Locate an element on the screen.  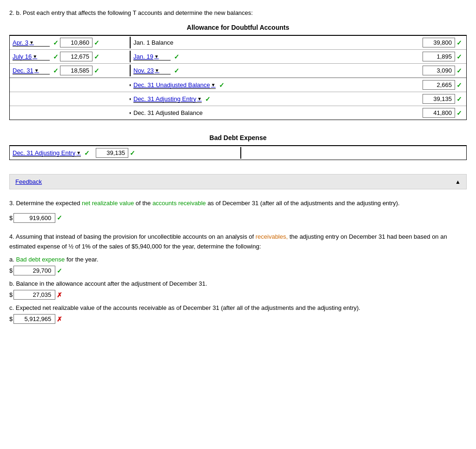
right-cell-5: Dec. 31 Adjusting Entry ▼ ✓ 39,135 ✓ is located at coordinates (298, 99).